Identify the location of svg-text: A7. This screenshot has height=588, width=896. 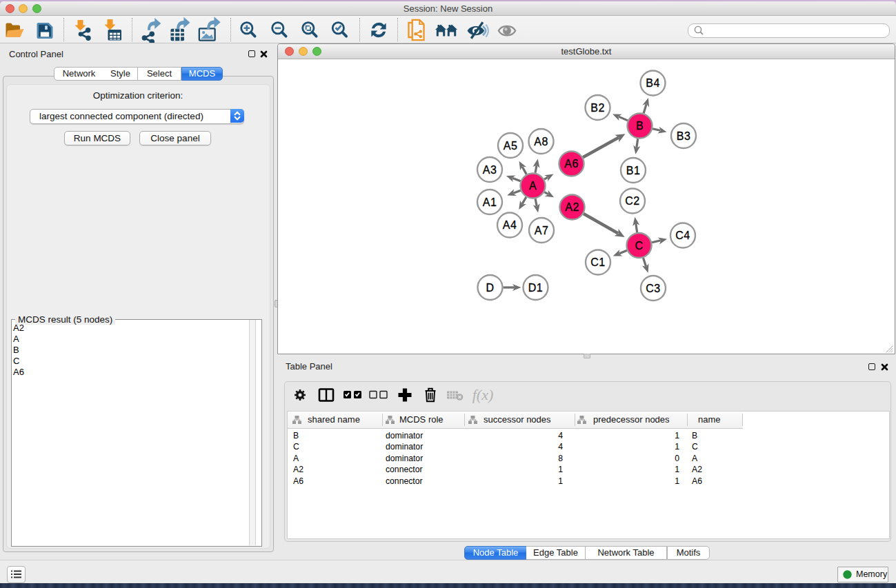
(541, 230).